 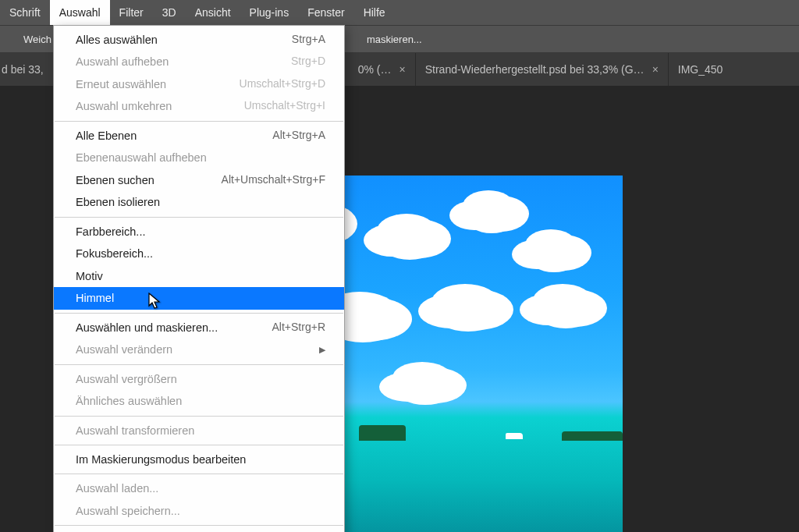 What do you see at coordinates (147, 328) in the screenshot?
I see `menu-item-label: Auswählen und maskieren...` at bounding box center [147, 328].